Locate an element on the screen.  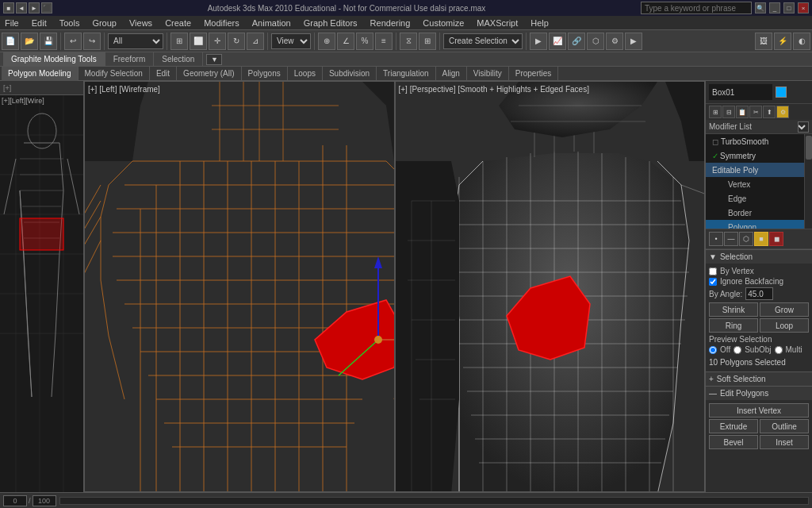
activeshade-btn: ◐ is located at coordinates (802, 41).